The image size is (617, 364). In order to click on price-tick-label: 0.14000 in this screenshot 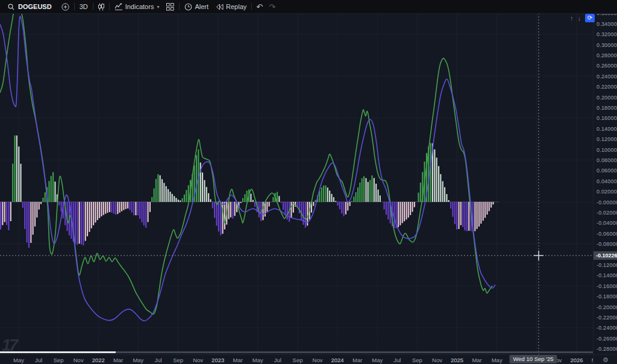, I will do `click(607, 129)`.